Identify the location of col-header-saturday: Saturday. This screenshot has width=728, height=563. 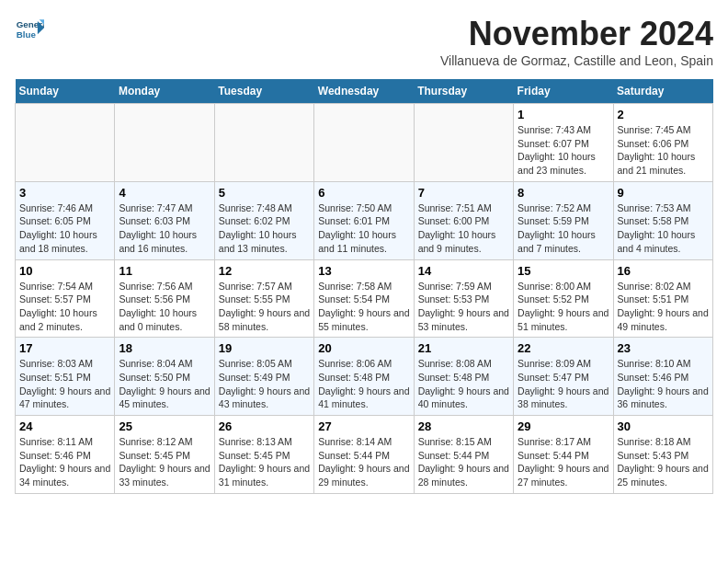
(663, 92).